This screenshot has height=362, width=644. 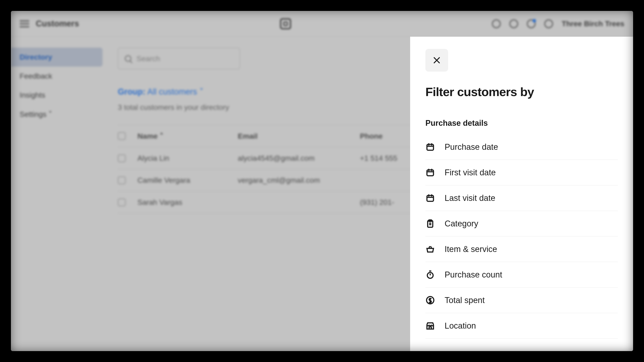 What do you see at coordinates (522, 224) in the screenshot?
I see `filter-item-category: Category` at bounding box center [522, 224].